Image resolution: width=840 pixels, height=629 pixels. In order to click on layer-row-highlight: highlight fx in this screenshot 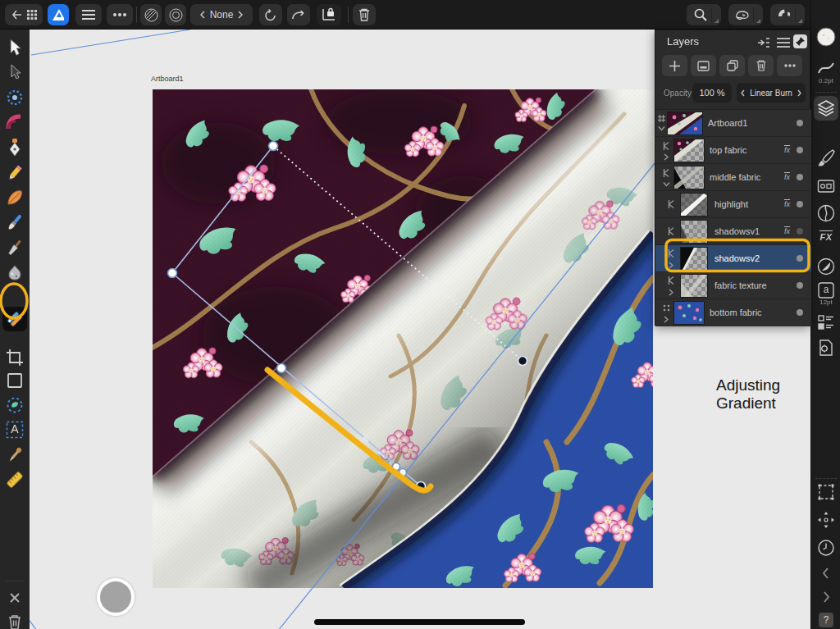, I will do `click(733, 203)`.